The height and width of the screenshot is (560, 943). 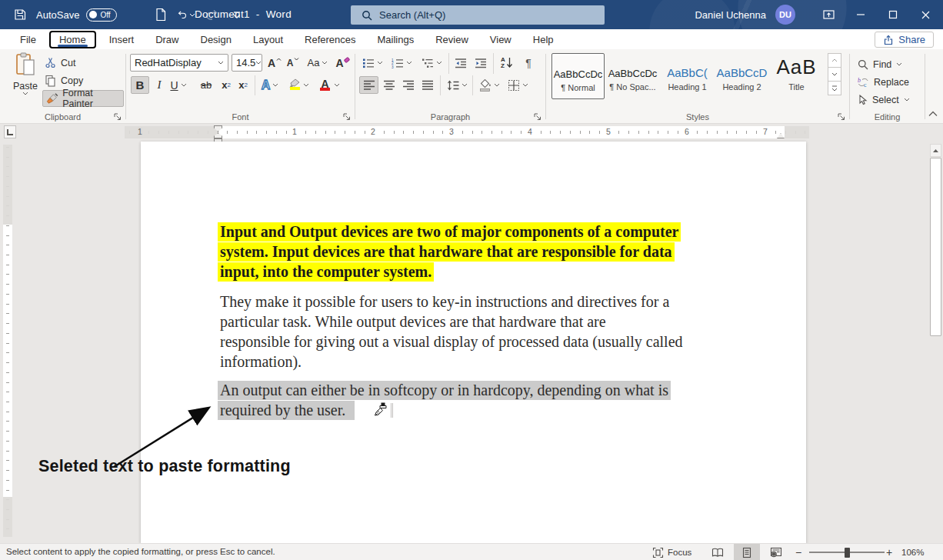 What do you see at coordinates (396, 40) in the screenshot?
I see `tab-mailings: Mailings` at bounding box center [396, 40].